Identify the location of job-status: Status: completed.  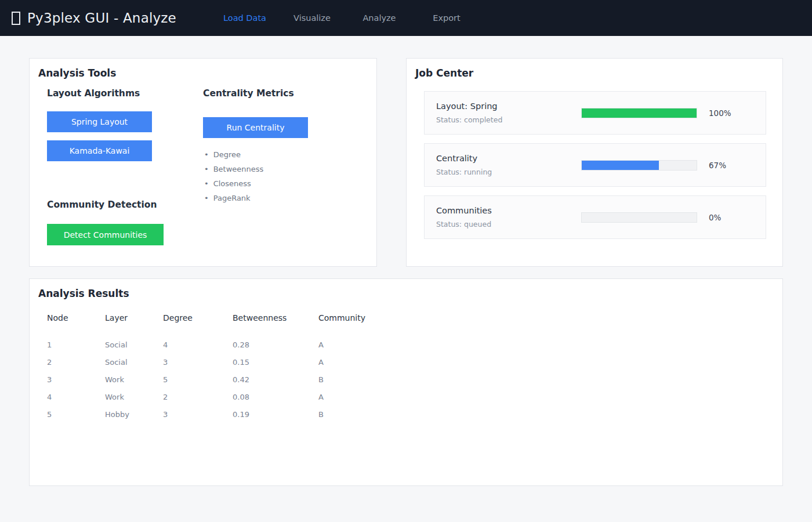
(509, 119).